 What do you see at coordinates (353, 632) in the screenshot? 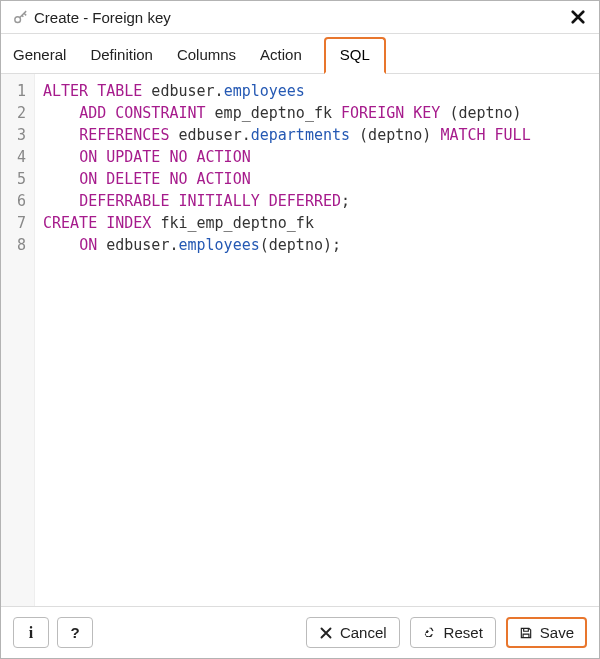
I see `cancel-button: Cancel` at bounding box center [353, 632].